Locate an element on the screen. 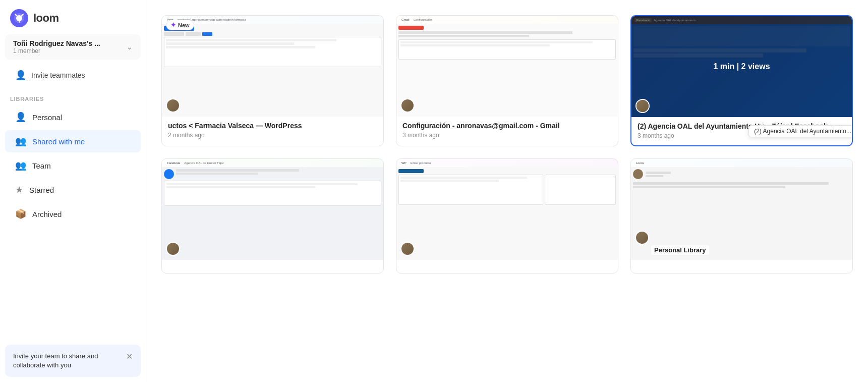 This screenshot has height=382, width=868. sidebar-item-personal-label: Personal is located at coordinates (47, 117).